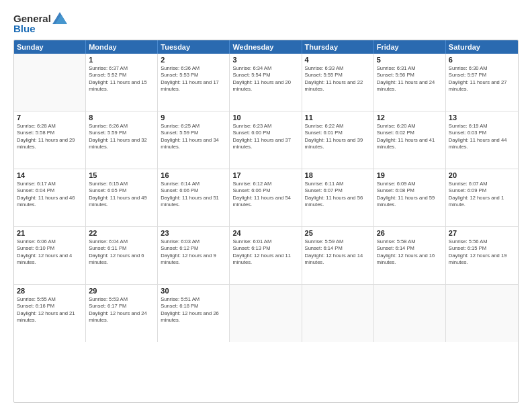  I want to click on sunset-text: Sunset: 6:04 PM, so click(50, 191).